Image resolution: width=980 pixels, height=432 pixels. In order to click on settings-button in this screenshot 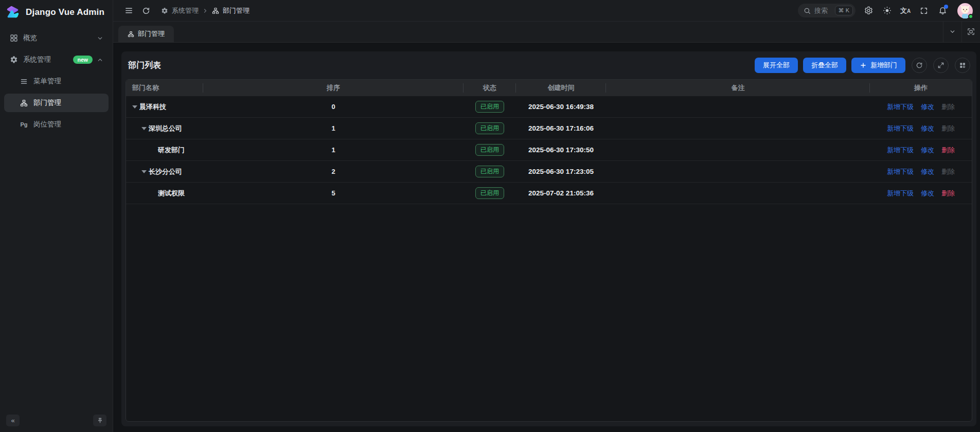, I will do `click(868, 11)`.